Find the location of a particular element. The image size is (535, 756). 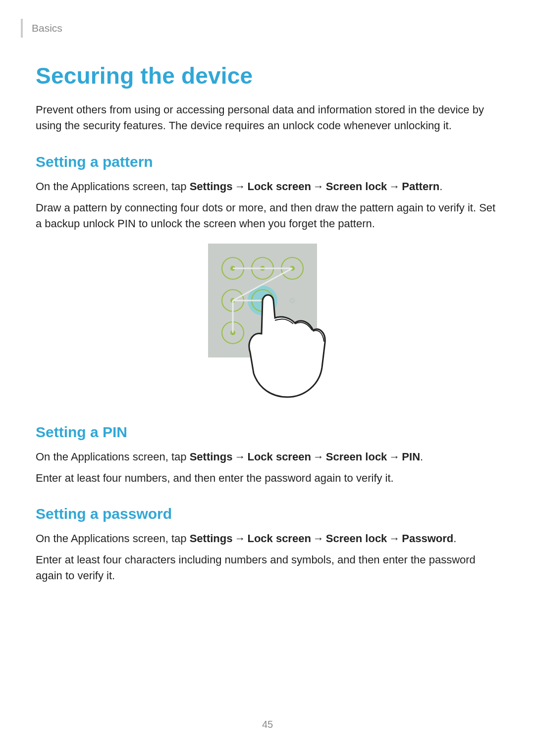

page-title: Securing the device is located at coordinates (268, 76).